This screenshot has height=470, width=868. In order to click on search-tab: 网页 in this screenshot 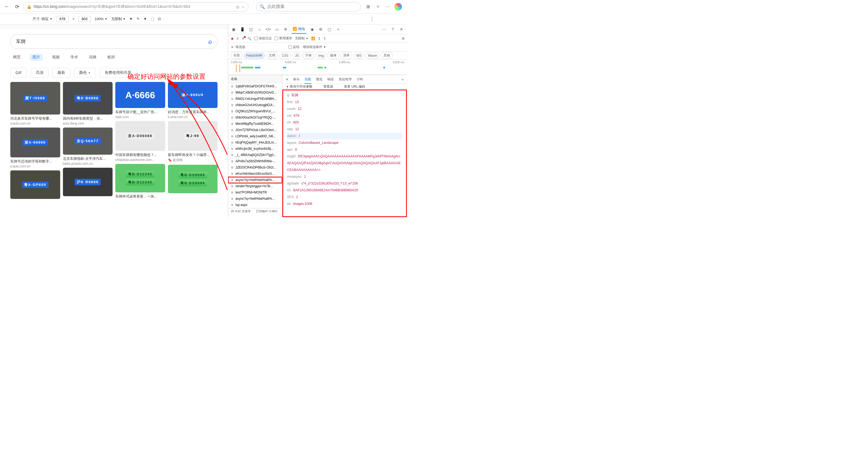, I will do `click(17, 57)`.